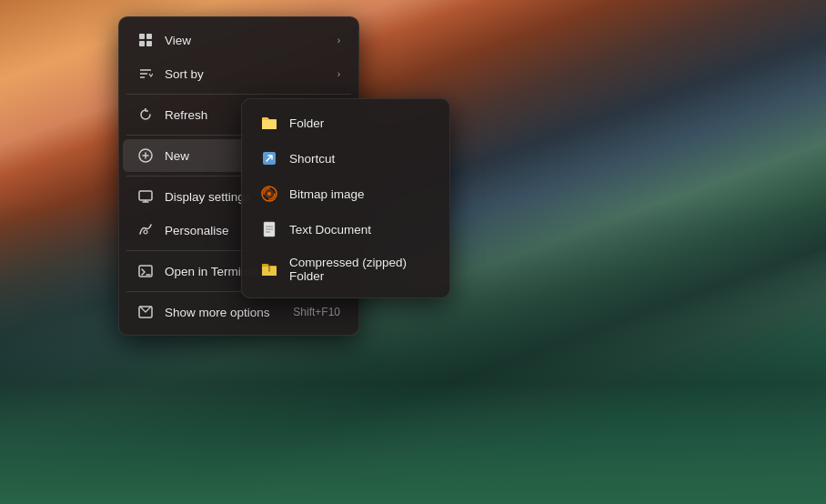 The image size is (826, 504). I want to click on folder-icon, so click(269, 123).